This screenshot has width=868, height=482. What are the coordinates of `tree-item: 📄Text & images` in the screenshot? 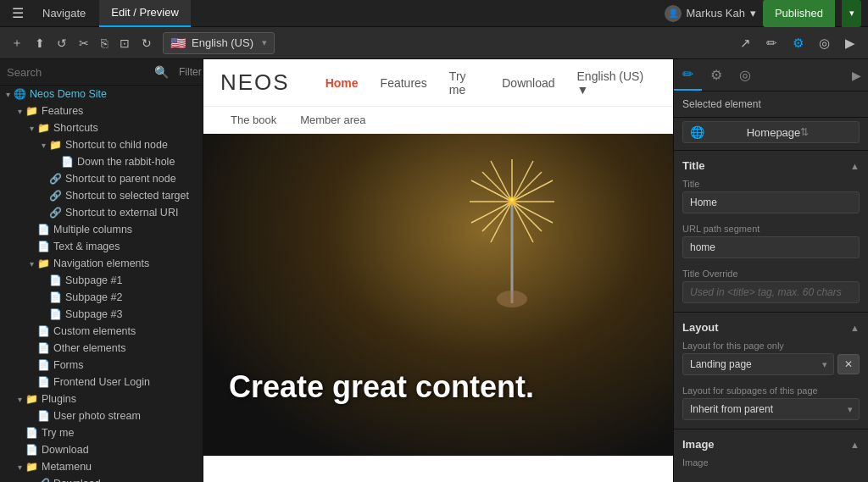 It's located at (102, 247).